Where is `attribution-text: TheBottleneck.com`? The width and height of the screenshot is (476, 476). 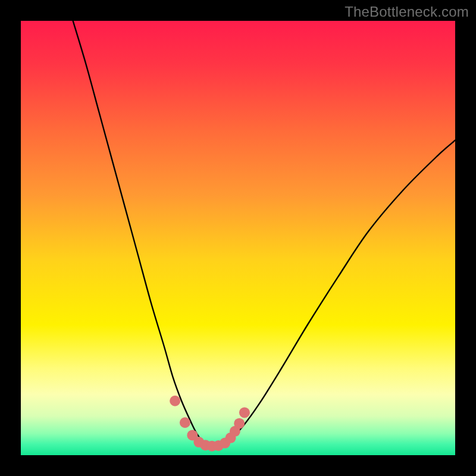 attribution-text: TheBottleneck.com is located at coordinates (407, 12).